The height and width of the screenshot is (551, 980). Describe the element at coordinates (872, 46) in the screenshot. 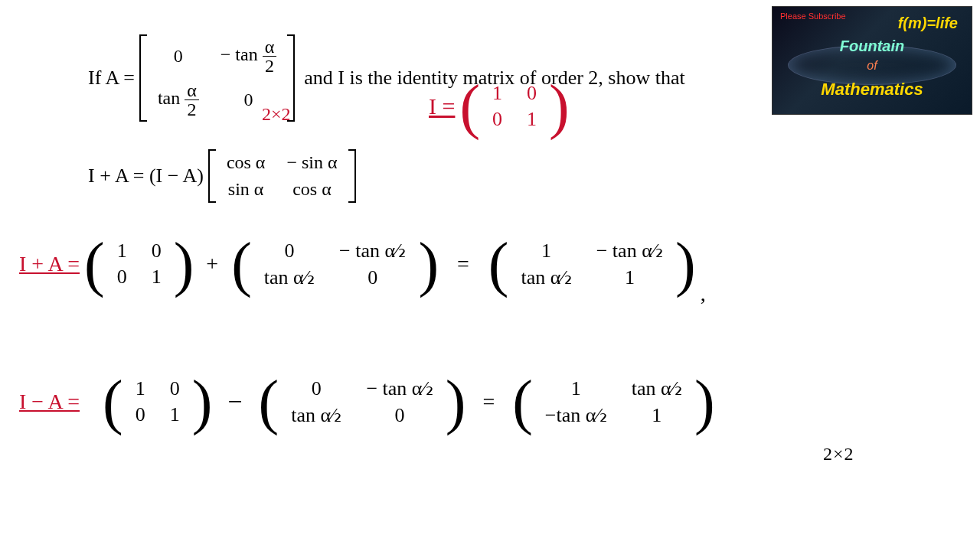

I see `logo-line1: Fountain` at that location.